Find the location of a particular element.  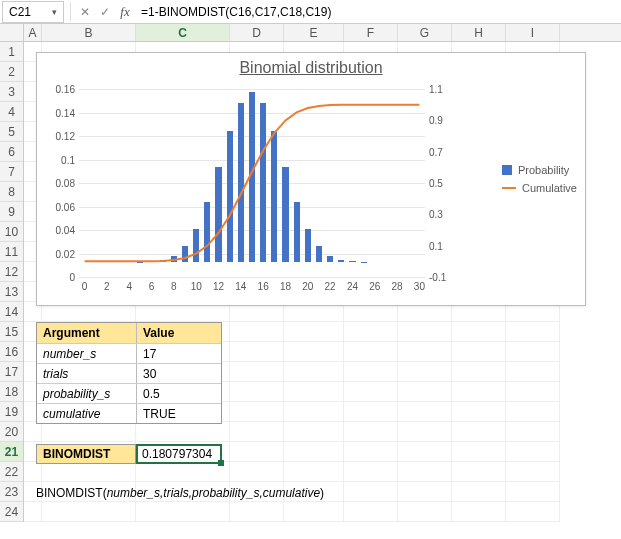

x-tick: 28 is located at coordinates (398, 286).